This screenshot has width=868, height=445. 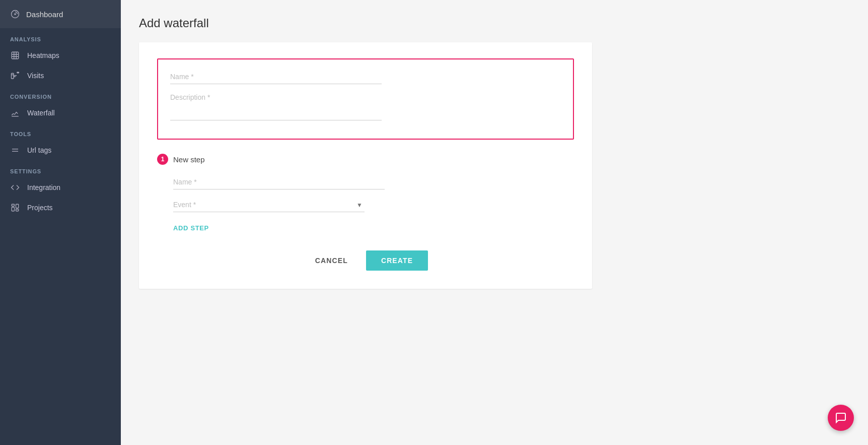 What do you see at coordinates (163, 159) in the screenshot?
I see `step-badge: 1` at bounding box center [163, 159].